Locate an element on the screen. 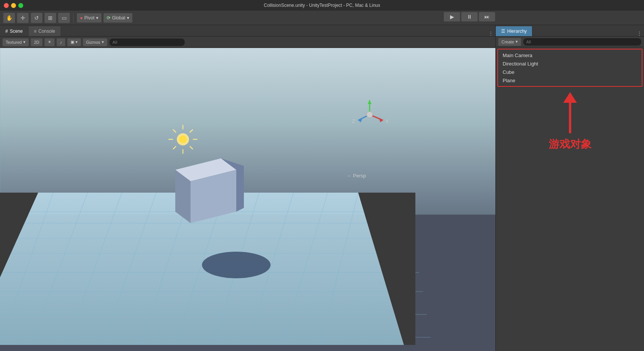 The height and width of the screenshot is (351, 644). svg-text: X is located at coordinates (387, 121).